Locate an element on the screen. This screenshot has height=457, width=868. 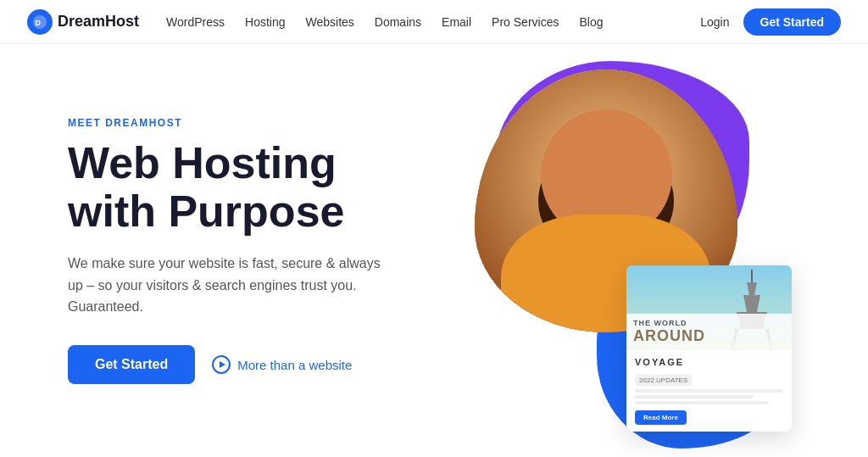
nav-item-domains: Domains is located at coordinates (398, 22).